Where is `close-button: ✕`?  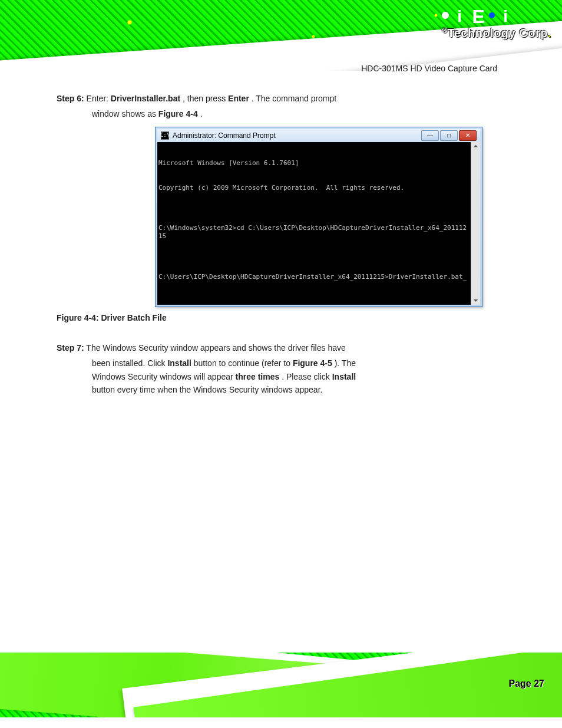 close-button: ✕ is located at coordinates (468, 136).